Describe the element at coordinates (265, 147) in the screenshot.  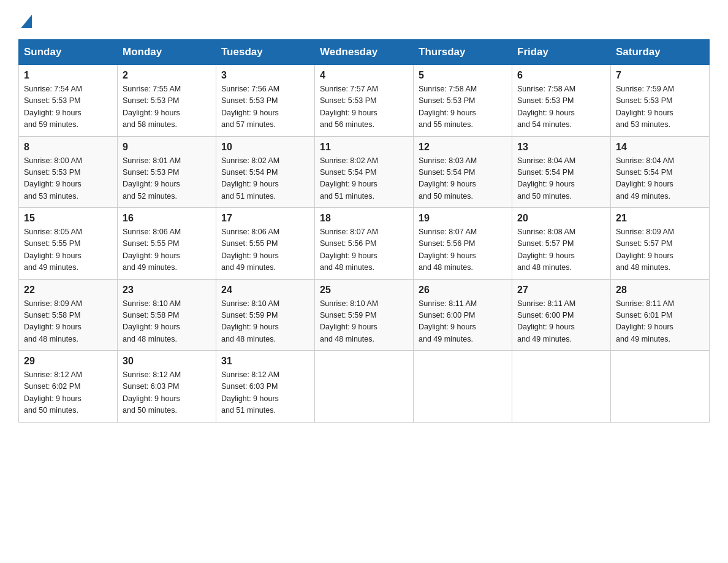
I see `day-number: 10` at that location.